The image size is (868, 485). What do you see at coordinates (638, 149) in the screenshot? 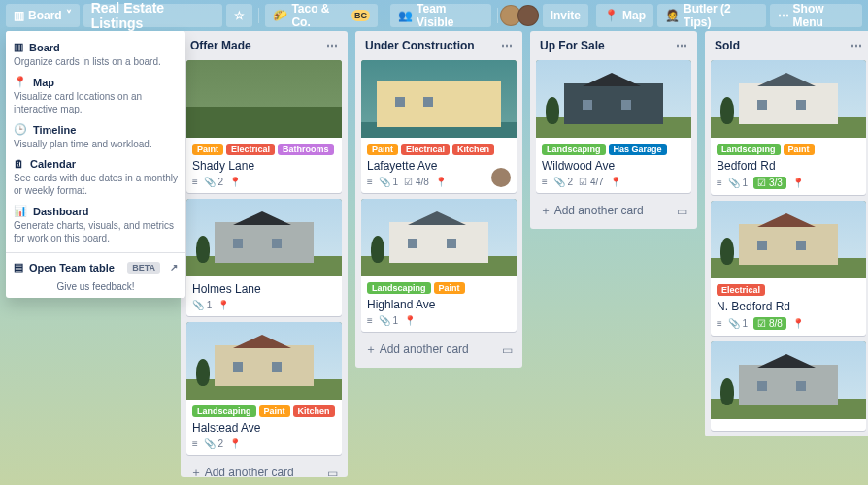
I see `label-has-garage: Has Garage` at bounding box center [638, 149].